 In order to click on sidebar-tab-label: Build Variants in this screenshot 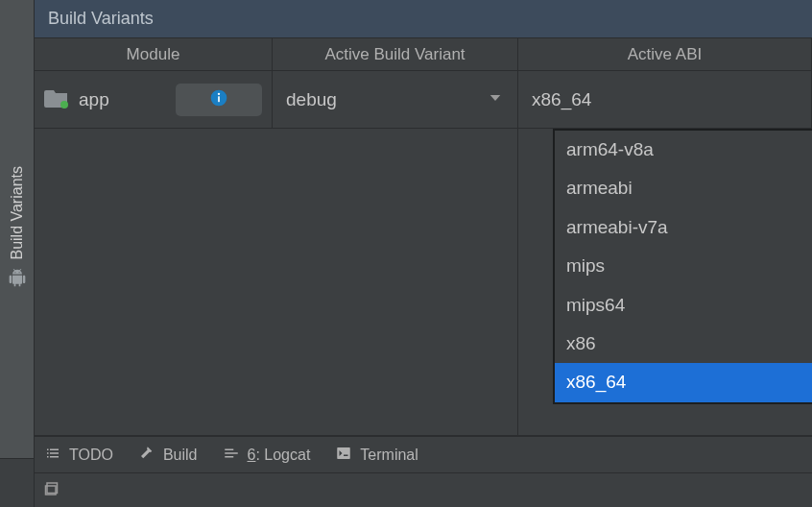, I will do `click(17, 213)`.